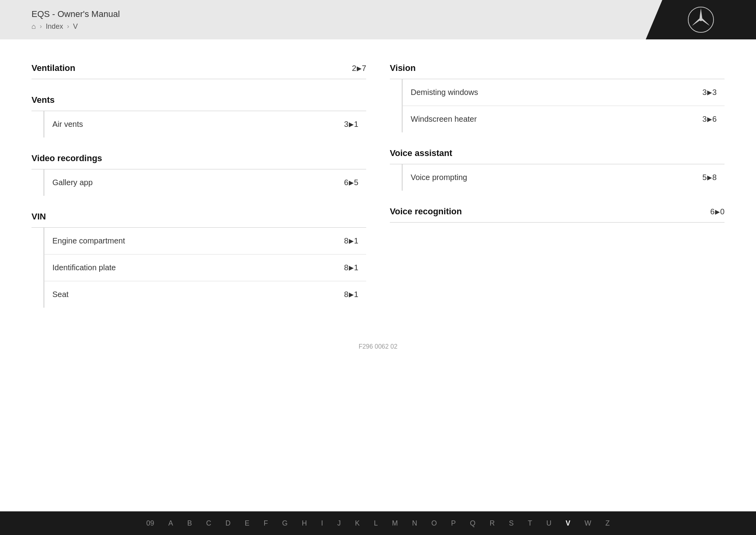 Image resolution: width=756 pixels, height=535 pixels. Describe the element at coordinates (378, 523) in the screenshot. I see `alphabet-nav: 09 A B C D E F G H I J K L M N O P Q R S…` at that location.